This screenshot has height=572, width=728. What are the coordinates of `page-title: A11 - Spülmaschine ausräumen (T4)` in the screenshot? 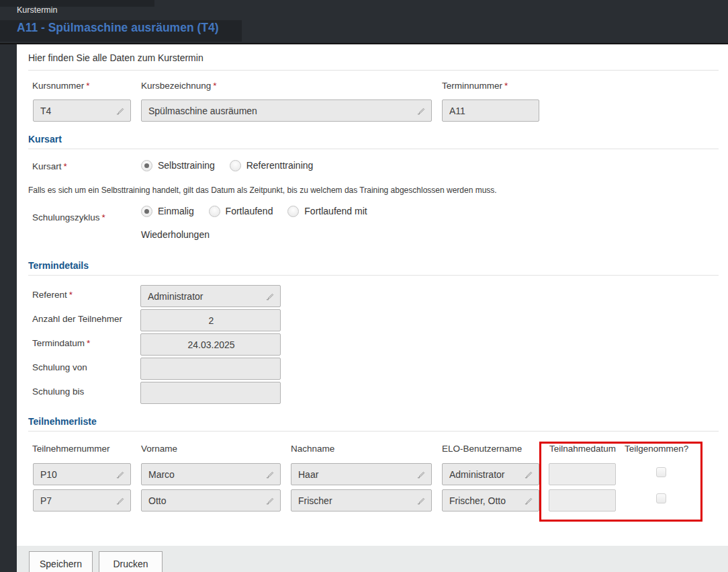 It's located at (118, 28).